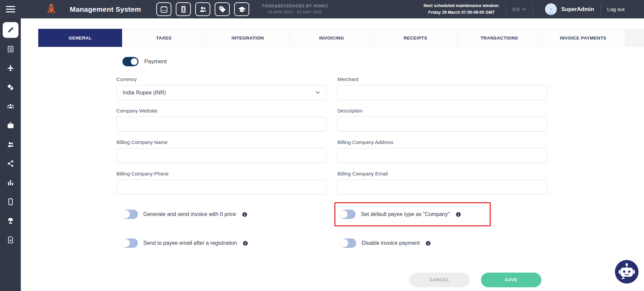  Describe the element at coordinates (442, 88) in the screenshot. I see `merchant-field: Merchant` at that location.